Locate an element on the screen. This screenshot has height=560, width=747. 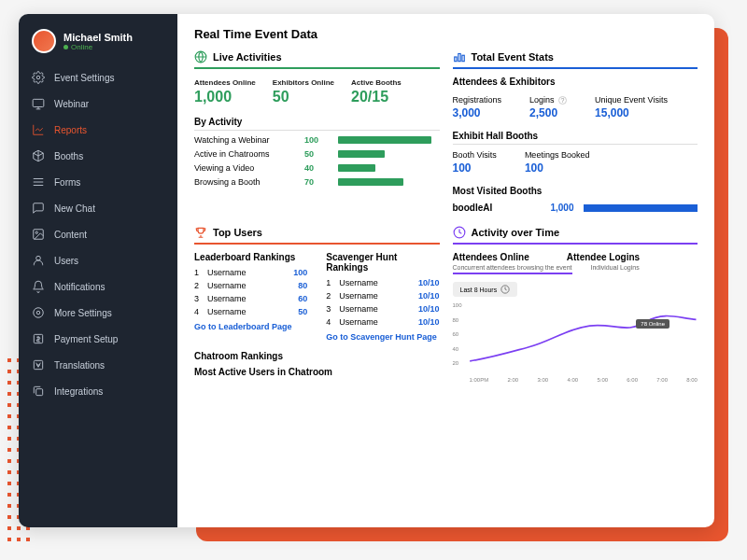
page-title: Real Time Event Data is located at coordinates (446, 34).